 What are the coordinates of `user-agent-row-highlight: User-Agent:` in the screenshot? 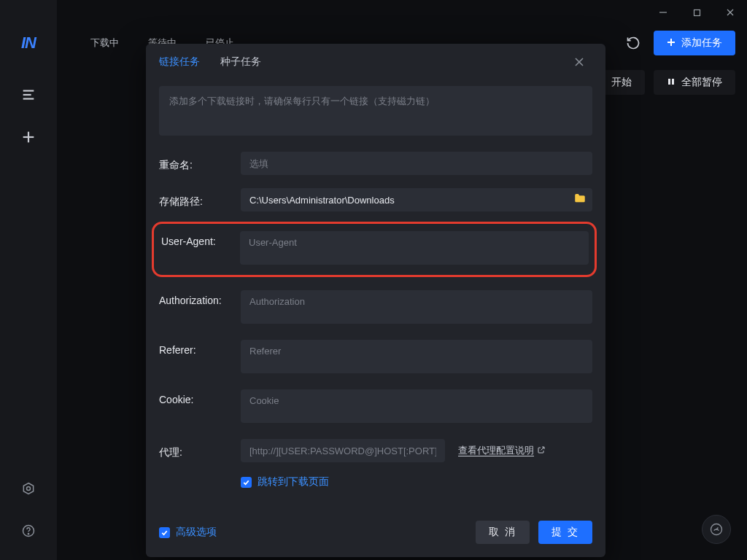 It's located at (374, 249).